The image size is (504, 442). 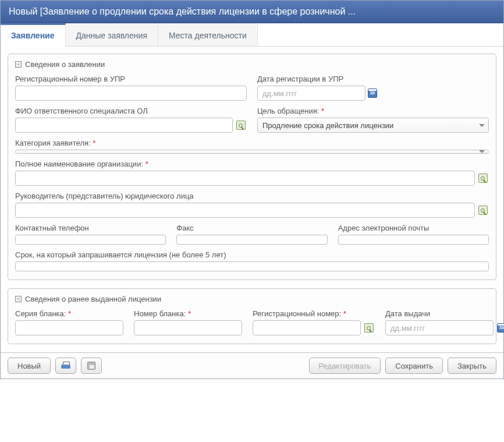 What do you see at coordinates (182, 12) in the screenshot?
I see `window-title: Новый [Заявление о продлении срока дейст…` at bounding box center [182, 12].